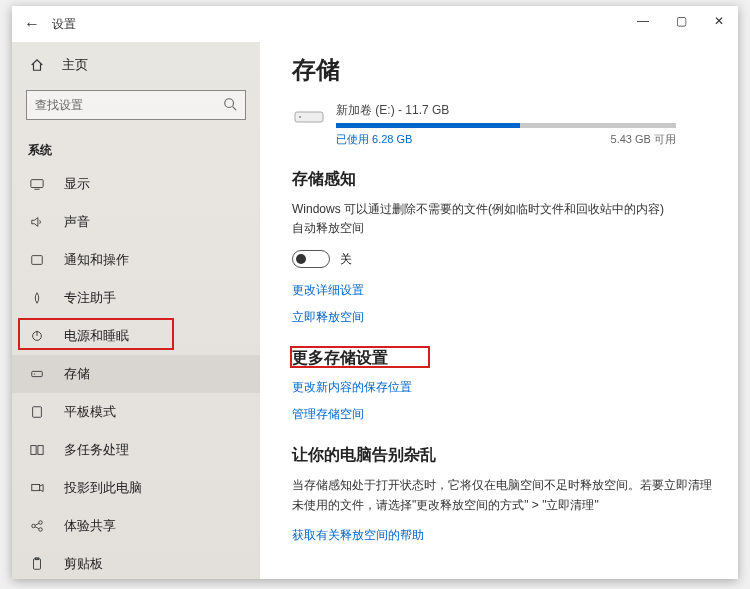 The height and width of the screenshot is (589, 750). I want to click on share-icon, so click(37, 526).